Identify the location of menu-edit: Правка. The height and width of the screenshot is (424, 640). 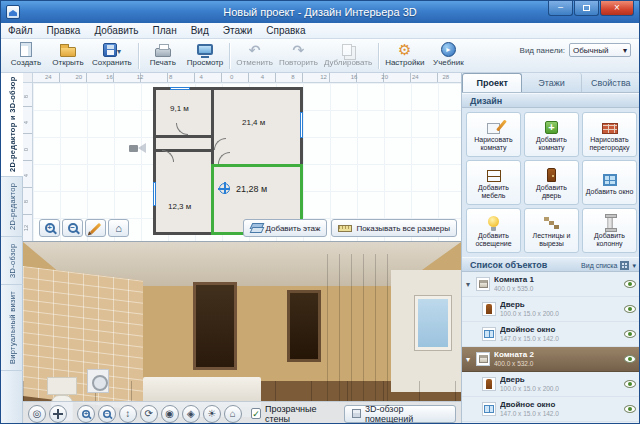
(64, 30).